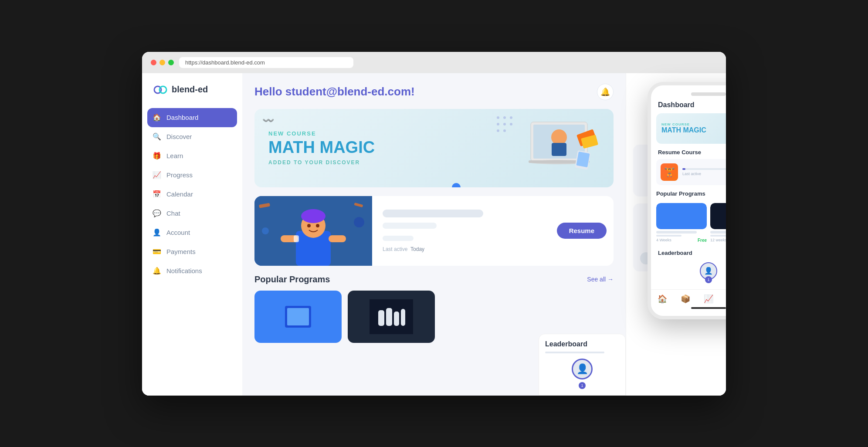  I want to click on phone-progress-bar, so click(704, 169).